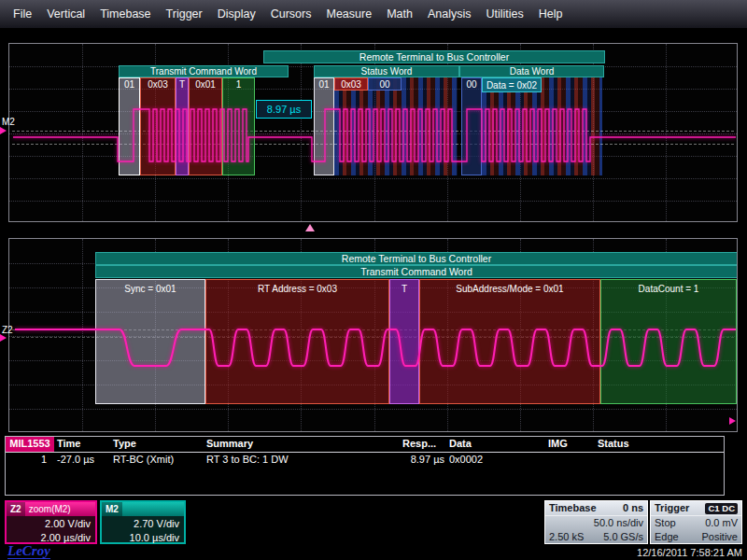  Describe the element at coordinates (30, 444) in the screenshot. I see `bus-protocol-badge: MIL1553` at that location.